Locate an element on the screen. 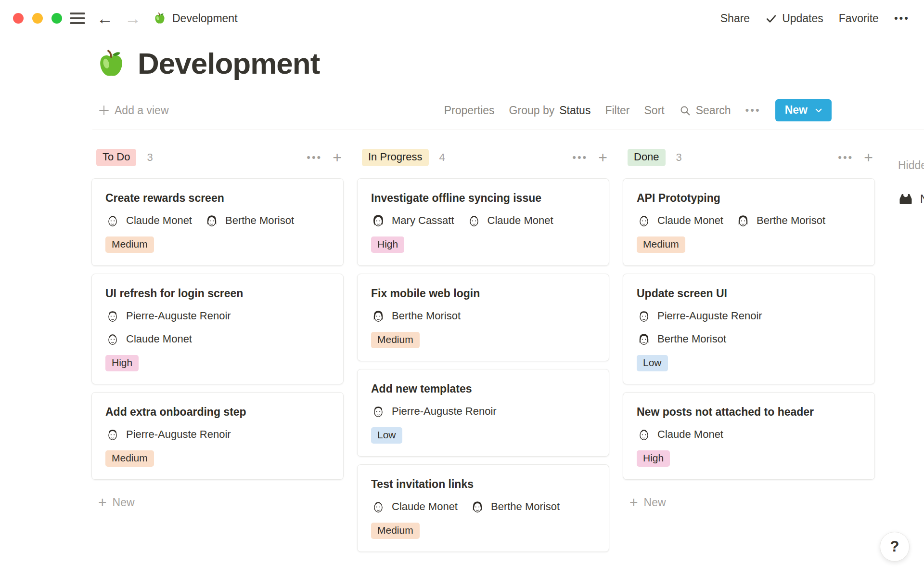 The width and height of the screenshot is (924, 578). minimize-window-button is located at coordinates (38, 18).